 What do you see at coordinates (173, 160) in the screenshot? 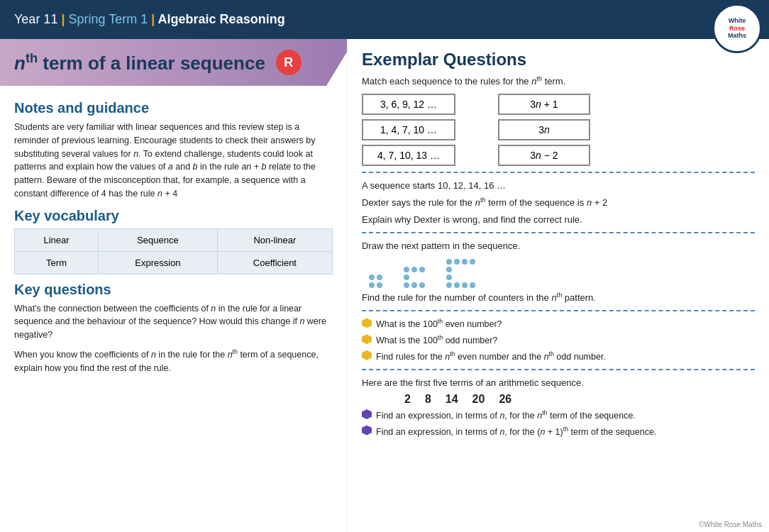
I see `notes-text: Students are very familiar with linear s…` at bounding box center [173, 160].